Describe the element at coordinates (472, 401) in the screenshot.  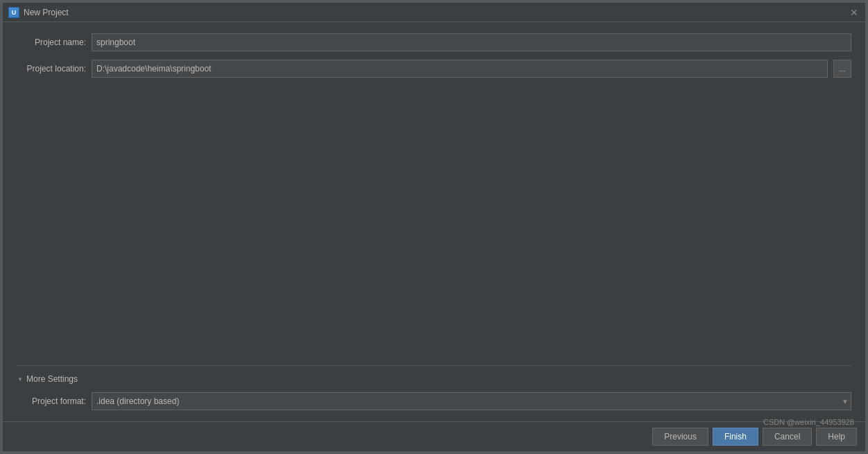
I see `project-format-select: .idea (directory based) Eclipse (classic…` at that location.